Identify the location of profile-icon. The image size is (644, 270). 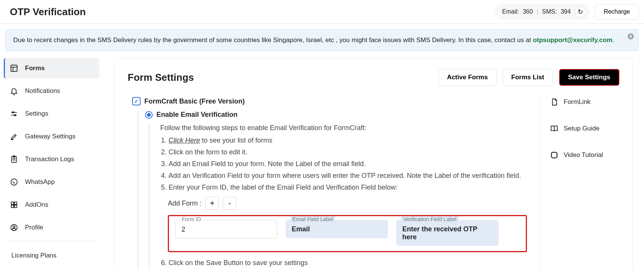
(14, 228).